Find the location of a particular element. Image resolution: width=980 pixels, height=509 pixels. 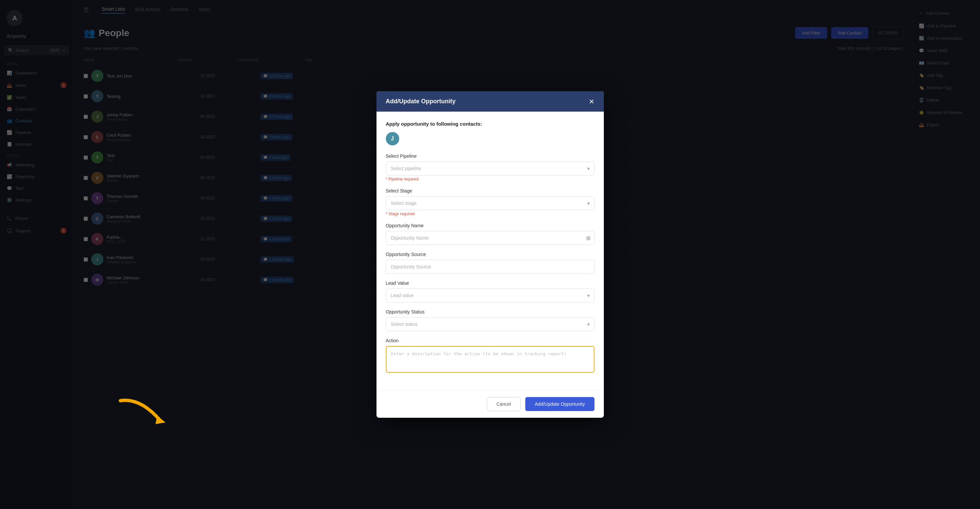

input-icon: ⊞ is located at coordinates (588, 238).